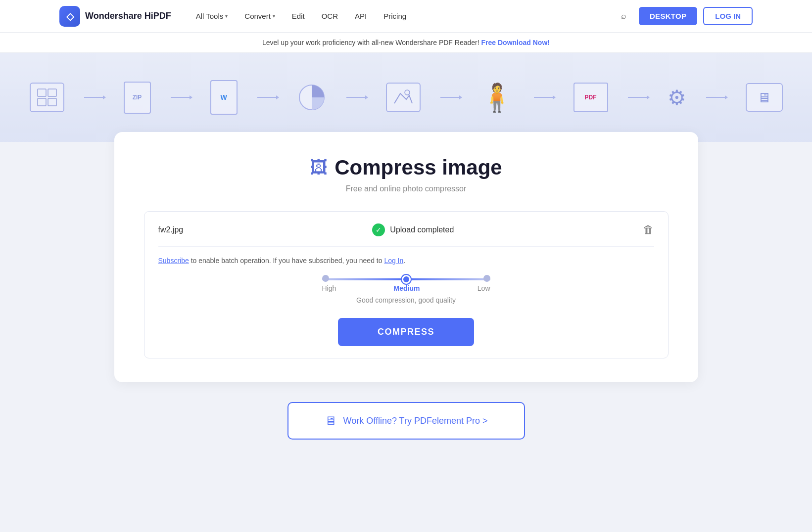 This screenshot has height=532, width=812. Describe the element at coordinates (330, 16) in the screenshot. I see `nav-ocr: OCR` at that location.